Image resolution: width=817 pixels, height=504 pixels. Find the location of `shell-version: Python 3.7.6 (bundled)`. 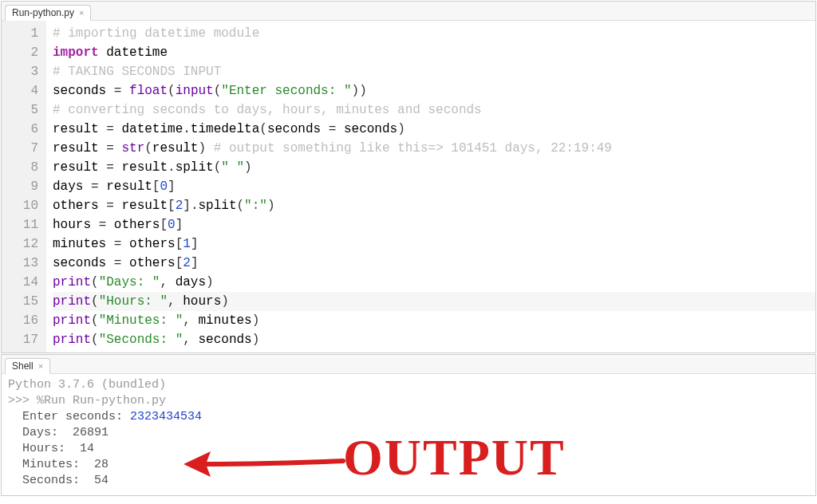

shell-version: Python 3.7.6 (bundled) is located at coordinates (87, 384).